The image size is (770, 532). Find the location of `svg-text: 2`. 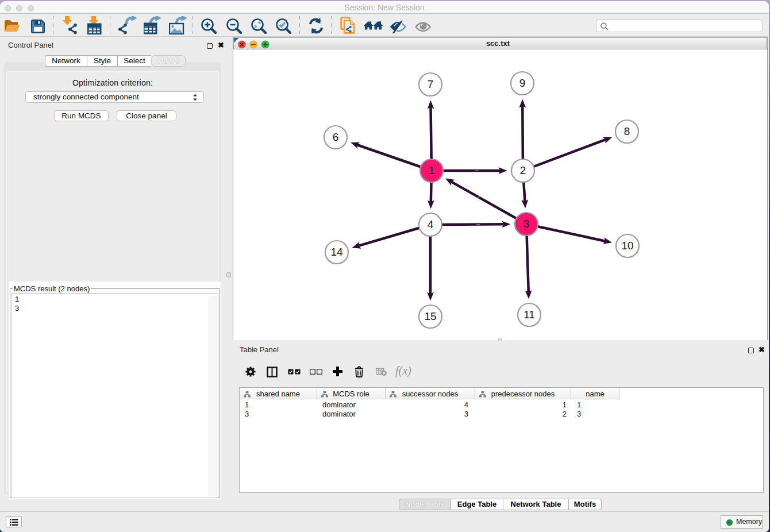

svg-text: 2 is located at coordinates (523, 170).